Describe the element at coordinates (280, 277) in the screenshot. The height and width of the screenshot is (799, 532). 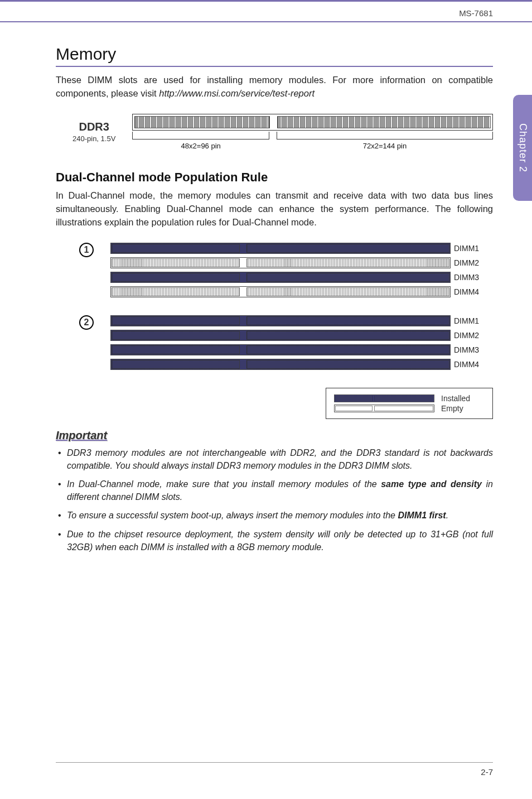
I see `set1-dimm3-slot` at that location.